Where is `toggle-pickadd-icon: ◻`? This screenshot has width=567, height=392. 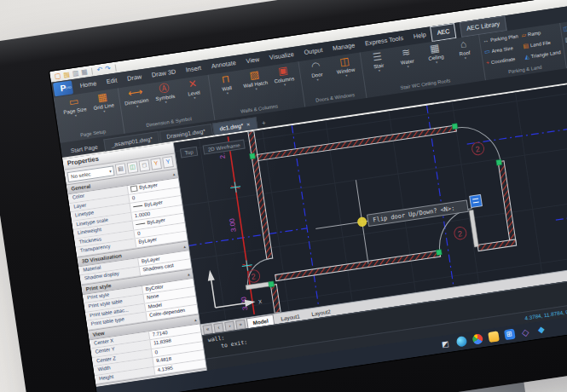
toggle-pickadd-icon: ◻ is located at coordinates (144, 165).